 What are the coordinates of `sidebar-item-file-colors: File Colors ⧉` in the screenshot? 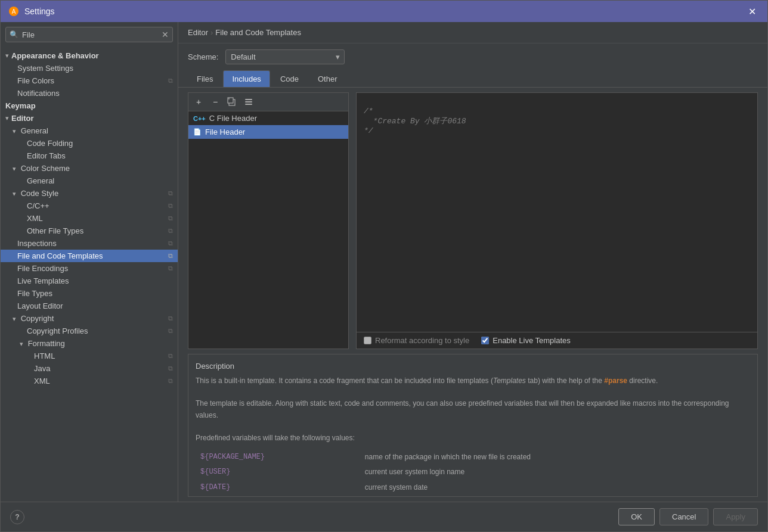 It's located at (89, 81).